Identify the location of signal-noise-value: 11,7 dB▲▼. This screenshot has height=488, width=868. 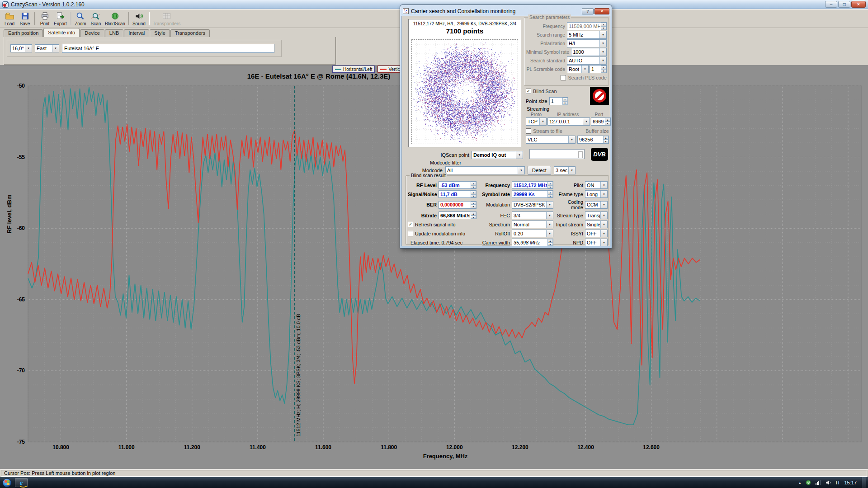
(458, 194).